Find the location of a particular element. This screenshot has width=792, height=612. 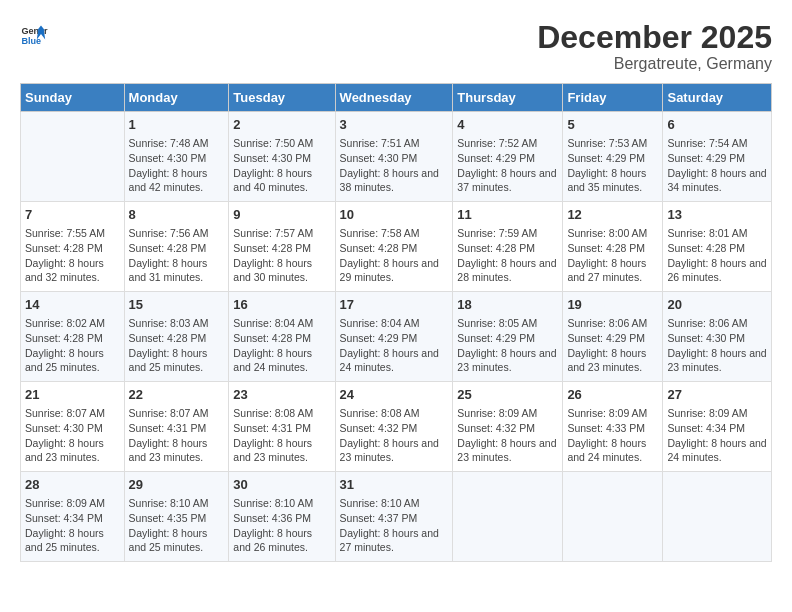

day-number: 9 is located at coordinates (282, 215).